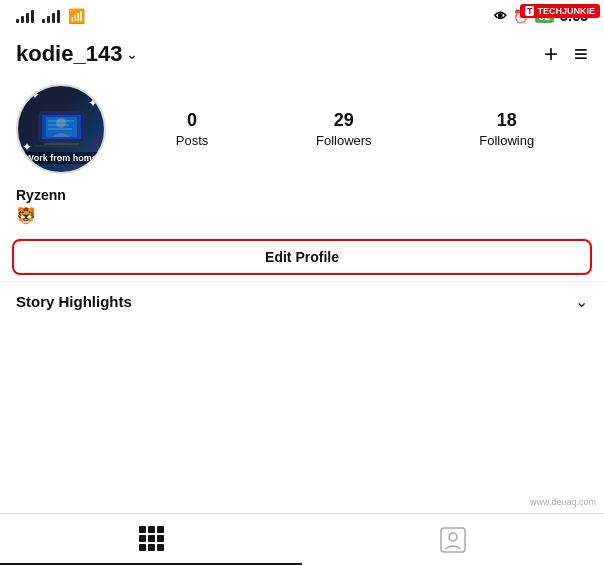 This screenshot has height=565, width=604. I want to click on avatar: Work from home ✦ ✦ ✦, so click(61, 129).